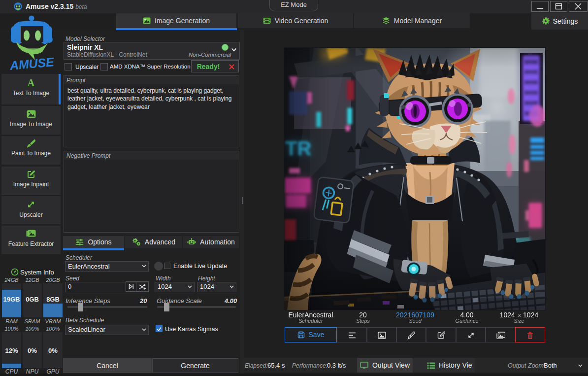  I want to click on svg-text: A, so click(32, 83).